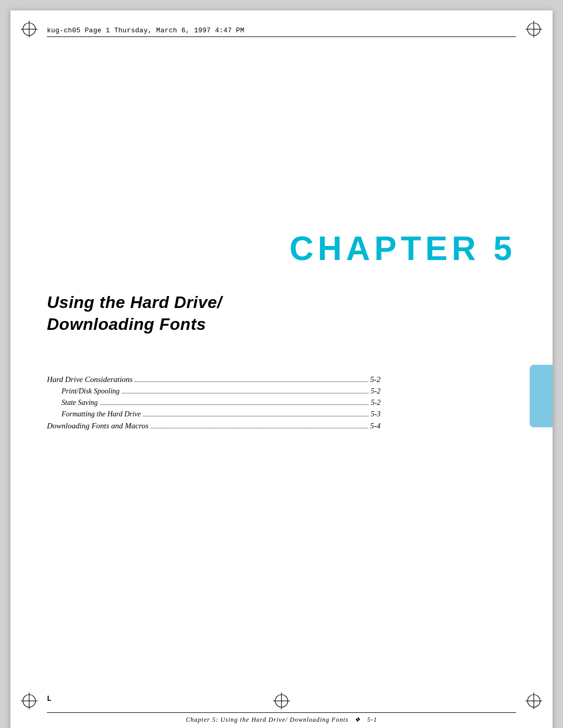 This screenshot has height=728, width=563. What do you see at coordinates (214, 426) in the screenshot?
I see `toc-entry-5: Downloading Fonts and Macros 5-4` at bounding box center [214, 426].